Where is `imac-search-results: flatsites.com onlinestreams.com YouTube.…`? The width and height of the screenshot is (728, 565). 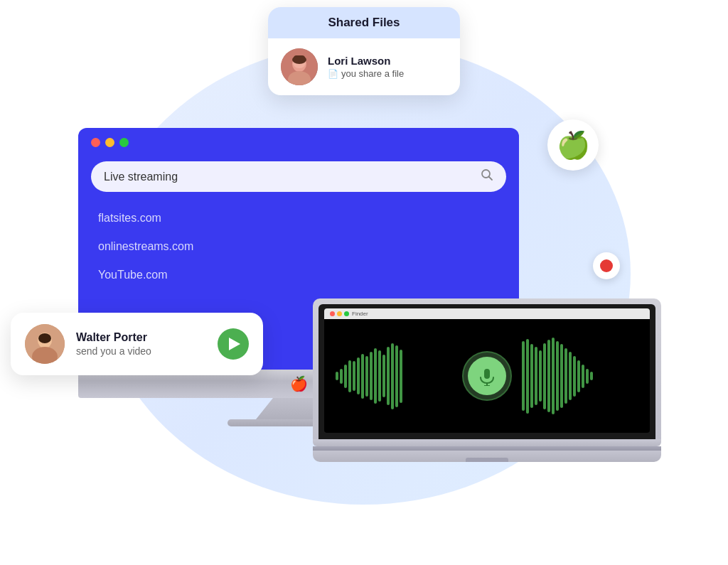 imac-search-results: flatsites.com onlinestreams.com YouTube.… is located at coordinates (299, 247).